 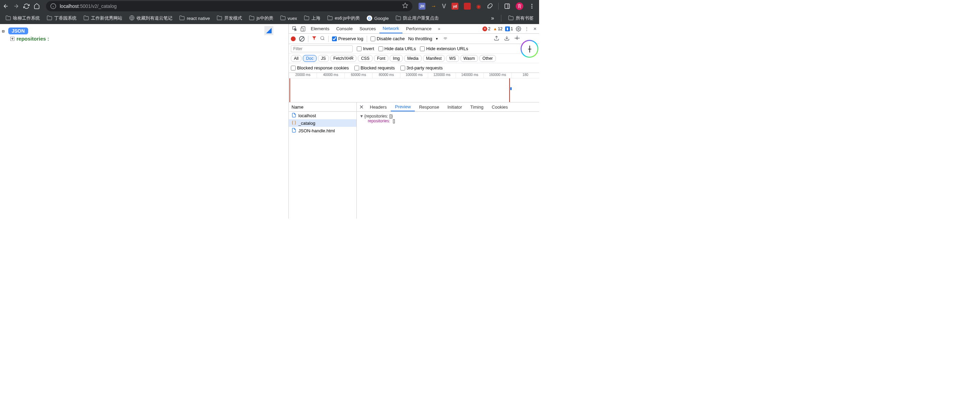 What do you see at coordinates (388, 39) in the screenshot?
I see `disable-cache-checkbox: Disable cache` at bounding box center [388, 39].